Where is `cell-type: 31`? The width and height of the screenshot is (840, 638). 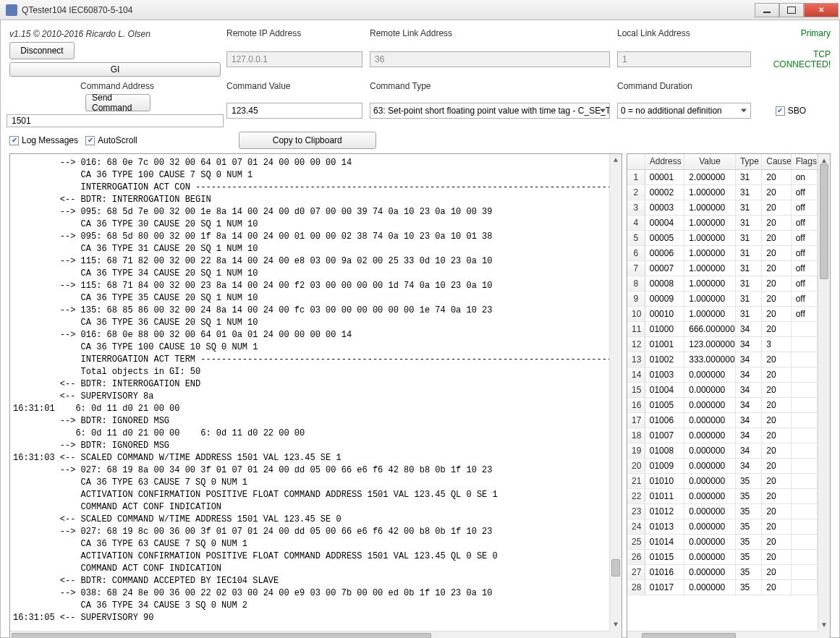 cell-type: 31 is located at coordinates (748, 284).